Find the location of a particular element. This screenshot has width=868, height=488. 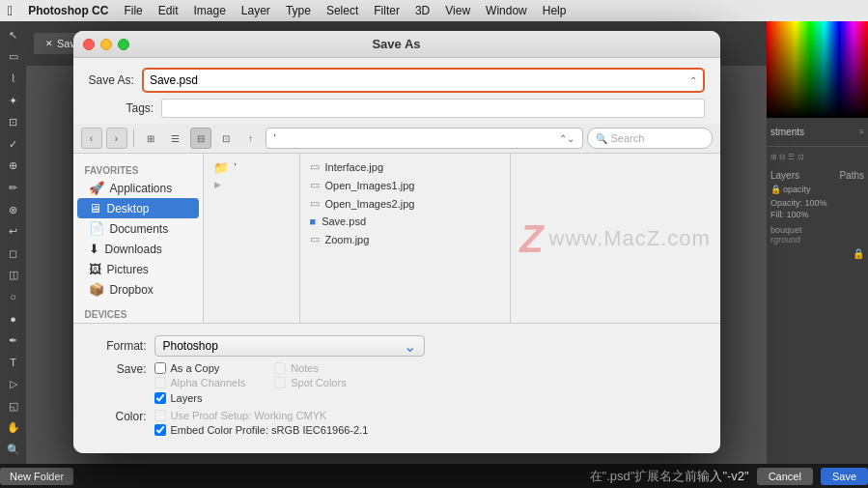

sidebar-item-desktop: 🖥 Desktop is located at coordinates (138, 209).